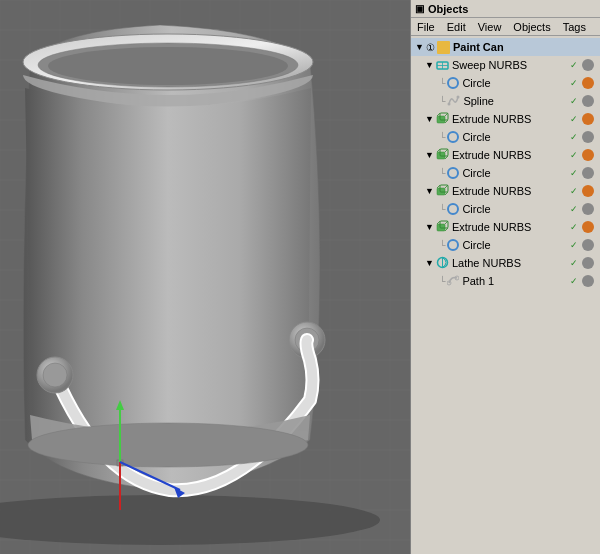 The image size is (600, 554). I want to click on tree-item-lathe: ▼ Lathe NURBS ✓, so click(506, 263).